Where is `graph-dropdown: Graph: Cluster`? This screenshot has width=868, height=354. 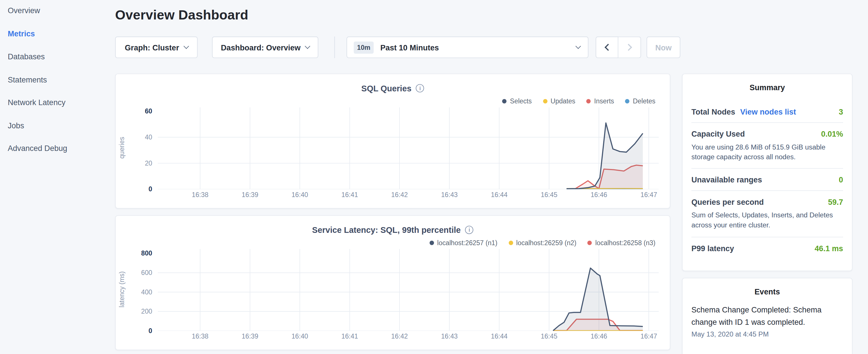 graph-dropdown: Graph: Cluster is located at coordinates (156, 47).